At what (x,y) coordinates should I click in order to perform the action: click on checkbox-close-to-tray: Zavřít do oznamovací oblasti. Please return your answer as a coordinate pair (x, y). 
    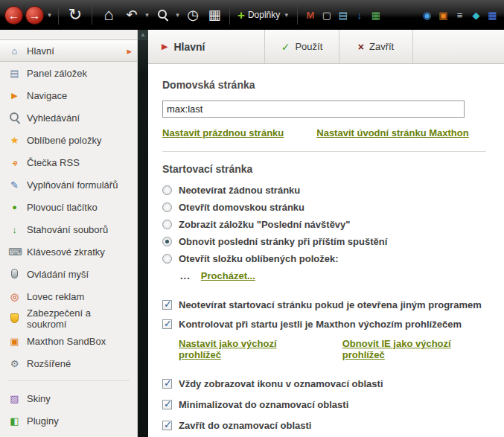
    Looking at the image, I should click on (325, 426).